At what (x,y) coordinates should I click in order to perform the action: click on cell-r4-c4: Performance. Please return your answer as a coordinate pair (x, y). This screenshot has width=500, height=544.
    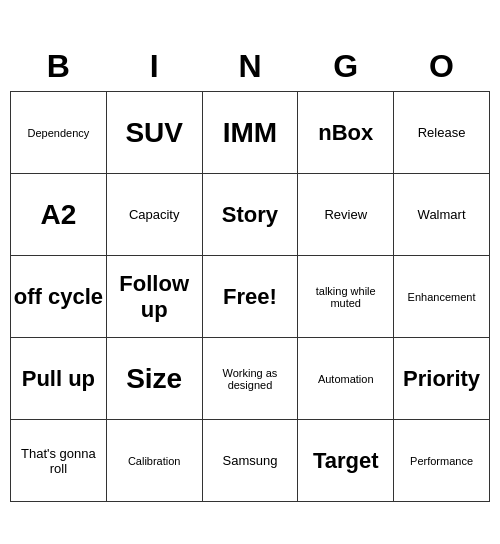
    Looking at the image, I should click on (442, 461).